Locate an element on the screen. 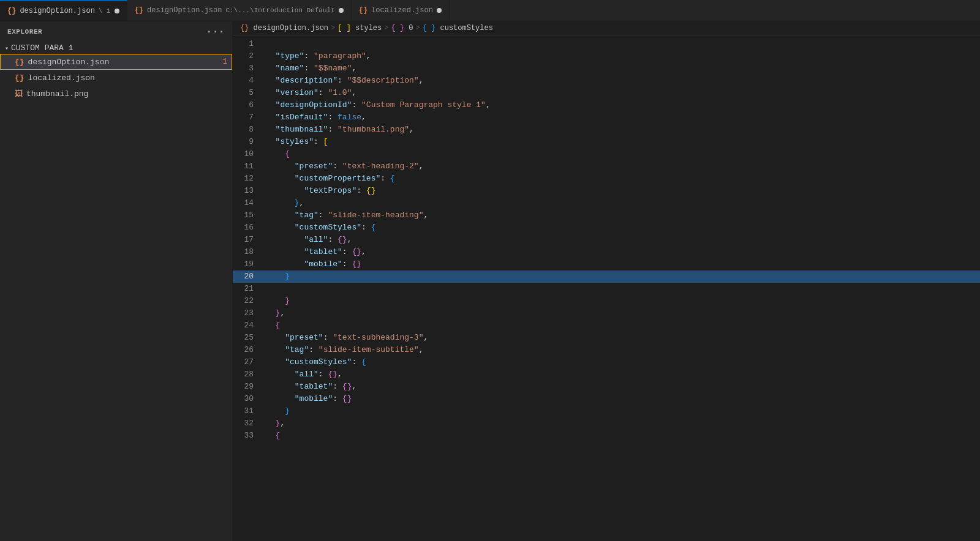  line-5: 5 "version": "1.0", is located at coordinates (606, 93).